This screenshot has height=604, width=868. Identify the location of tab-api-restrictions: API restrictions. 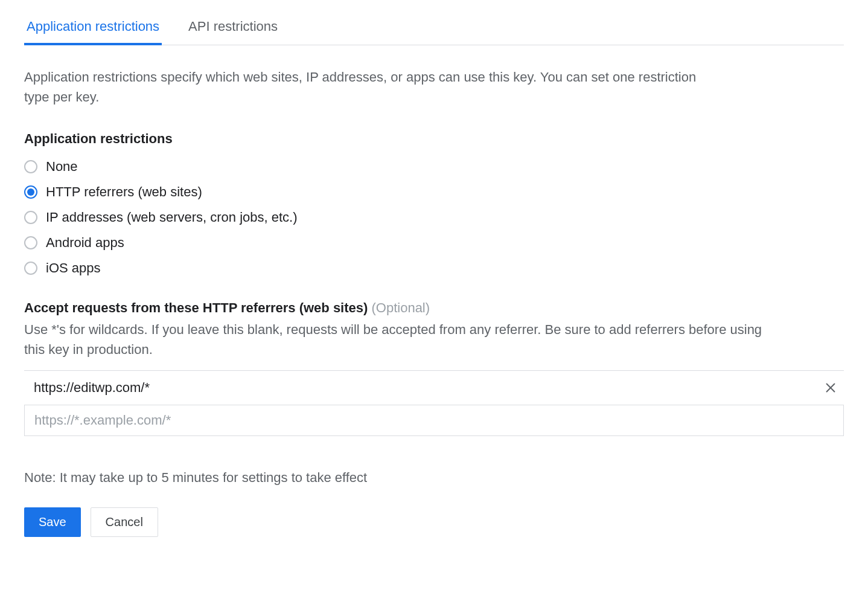
(233, 29).